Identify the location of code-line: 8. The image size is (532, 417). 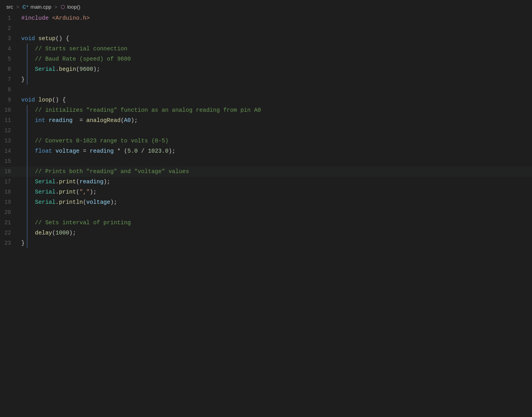
(266, 90).